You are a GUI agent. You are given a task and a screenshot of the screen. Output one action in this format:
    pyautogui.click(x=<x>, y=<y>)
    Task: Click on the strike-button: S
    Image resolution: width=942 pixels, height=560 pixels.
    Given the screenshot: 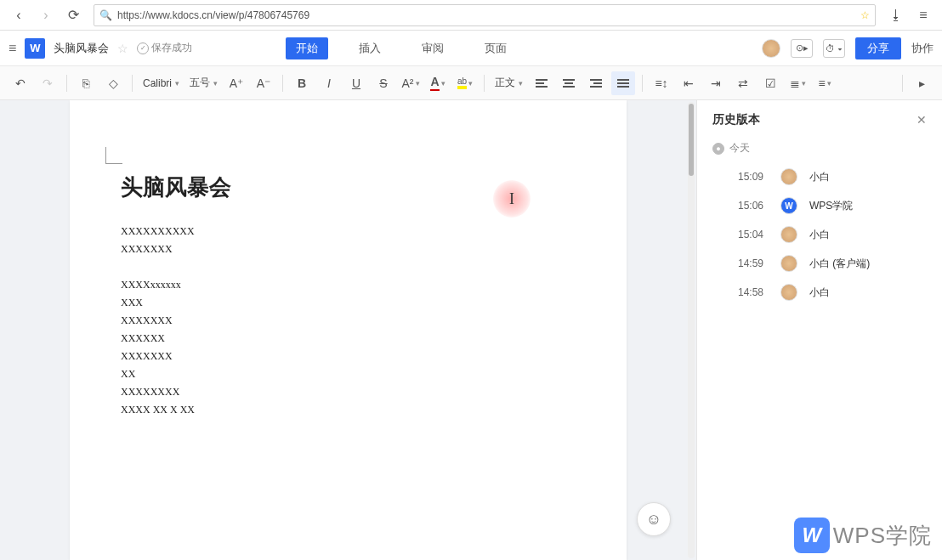 What is the action you would take?
    pyautogui.click(x=383, y=83)
    